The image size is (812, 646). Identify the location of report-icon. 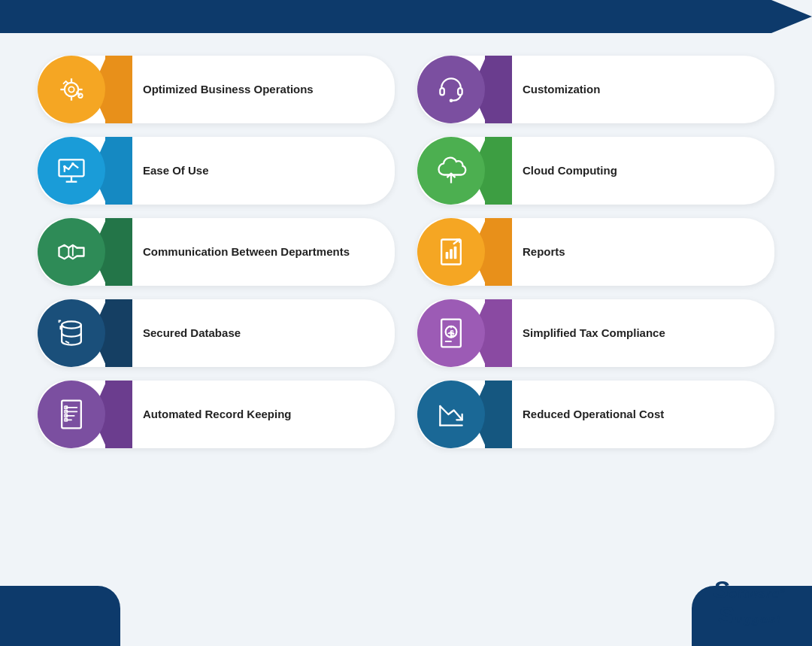
(451, 252).